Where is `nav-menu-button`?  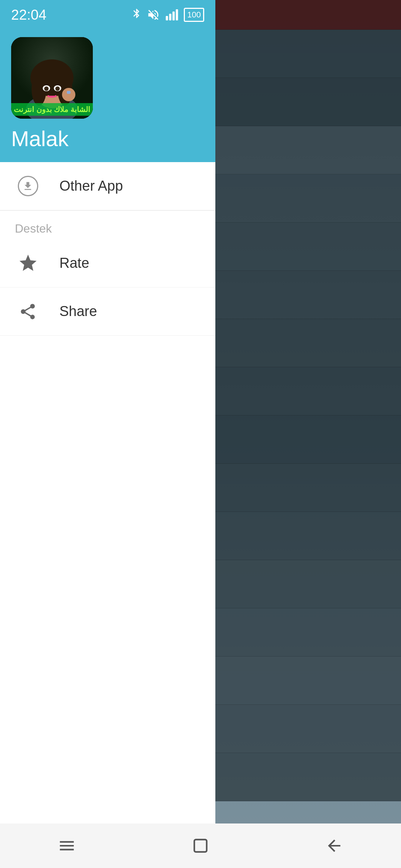 nav-menu-button is located at coordinates (67, 846).